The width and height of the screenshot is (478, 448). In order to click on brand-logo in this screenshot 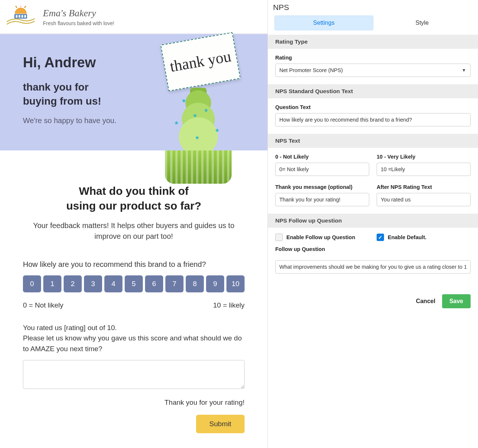, I will do `click(21, 17)`.